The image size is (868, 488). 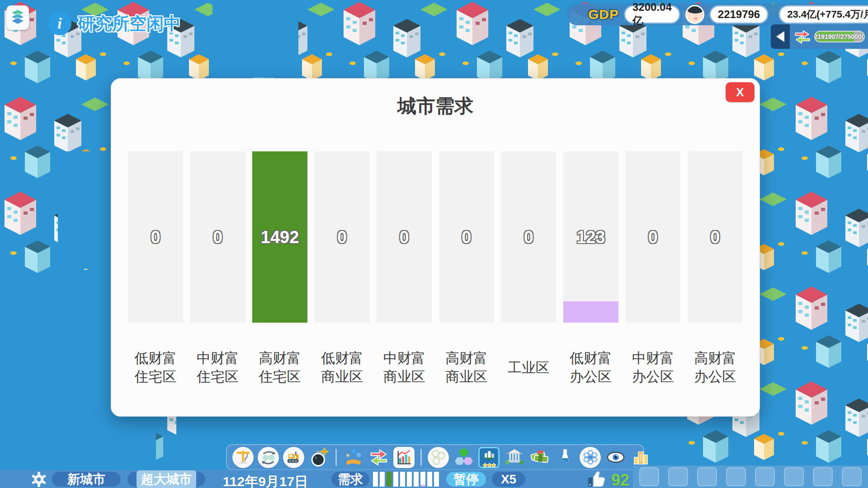 What do you see at coordinates (652, 14) in the screenshot?
I see `gdp-value-pill: 3200.04亿` at bounding box center [652, 14].